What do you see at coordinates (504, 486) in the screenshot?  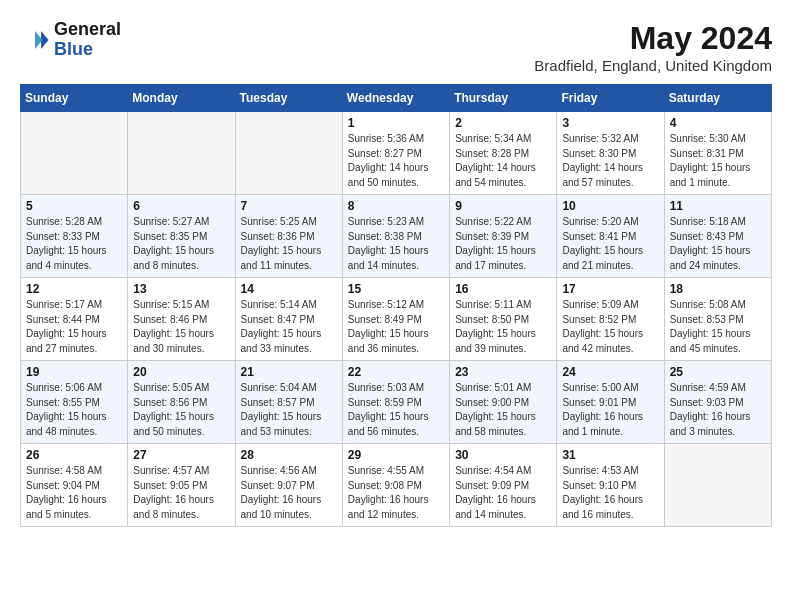 I see `calendar-cell: 30Sunrise: 4:54 AMSunset: 9:09 PMDayligh…` at bounding box center [504, 486].